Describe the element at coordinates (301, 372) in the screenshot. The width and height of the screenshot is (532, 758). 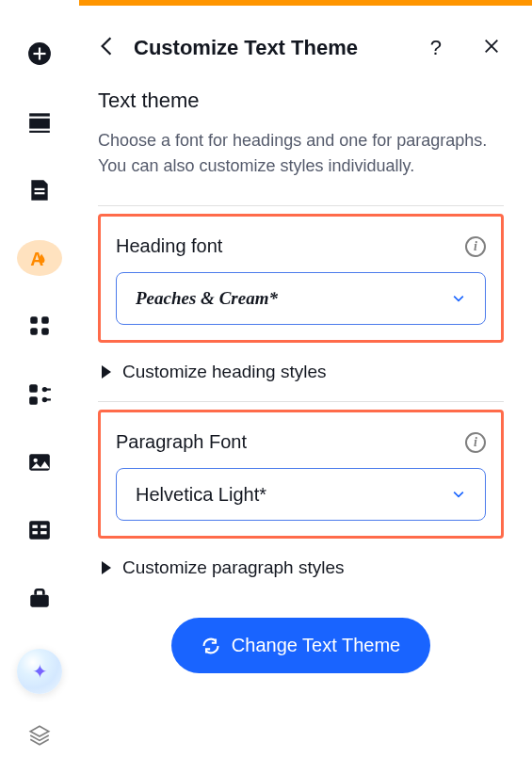
I see `customize-heading-toggle: Customize heading styles` at that location.